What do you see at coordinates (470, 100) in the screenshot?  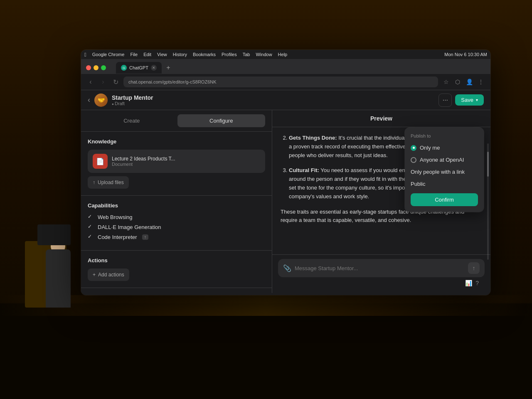 I see `save-button: Save ▾` at bounding box center [470, 100].